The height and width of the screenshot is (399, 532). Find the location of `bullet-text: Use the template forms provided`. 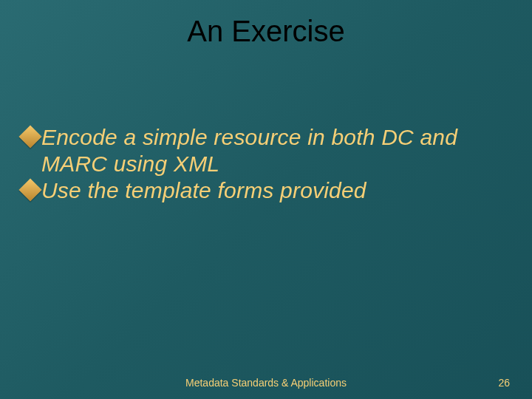

bullet-text: Use the template forms provided is located at coordinates (272, 191).